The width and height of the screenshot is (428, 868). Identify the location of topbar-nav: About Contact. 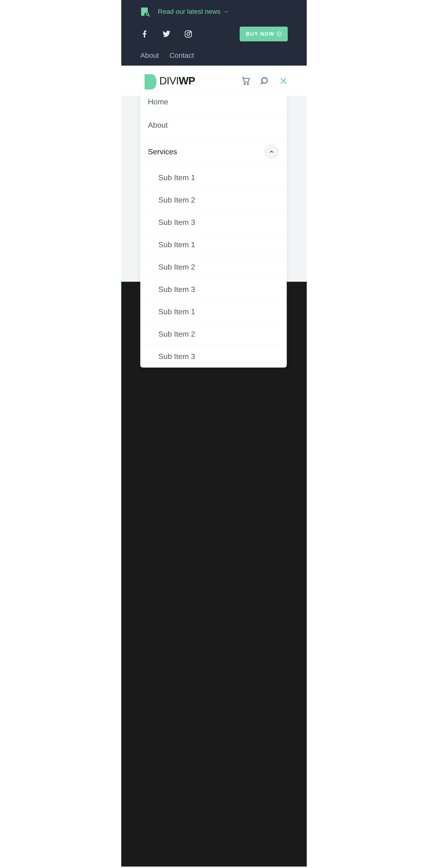
(214, 55).